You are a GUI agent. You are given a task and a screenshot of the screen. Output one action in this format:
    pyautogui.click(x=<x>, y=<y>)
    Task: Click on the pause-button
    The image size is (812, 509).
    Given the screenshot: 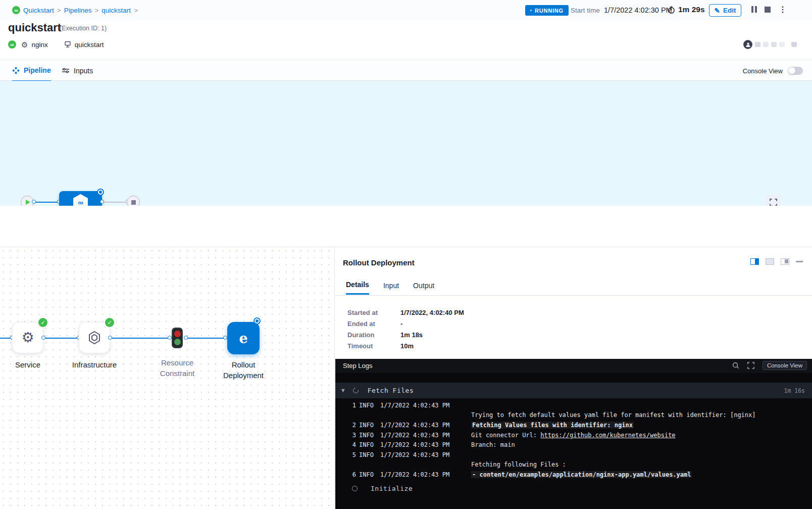 What is the action you would take?
    pyautogui.click(x=754, y=9)
    